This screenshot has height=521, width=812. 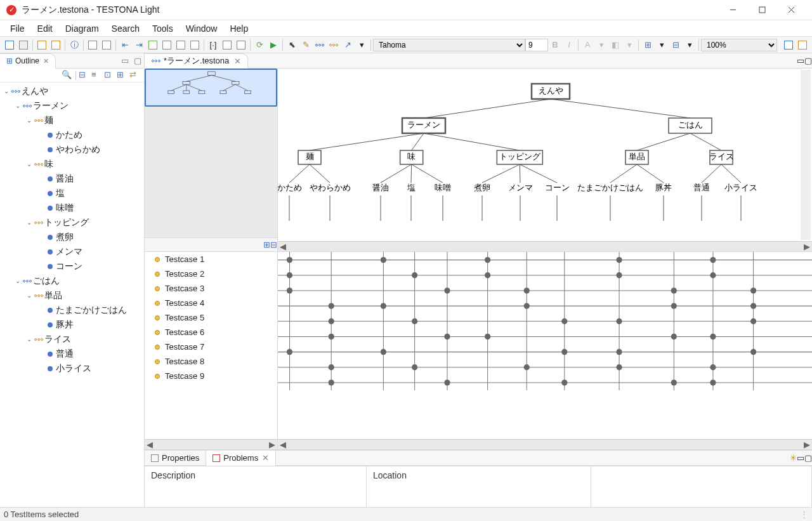 What do you see at coordinates (135, 76) in the screenshot?
I see `link-icon: ⇄` at bounding box center [135, 76].